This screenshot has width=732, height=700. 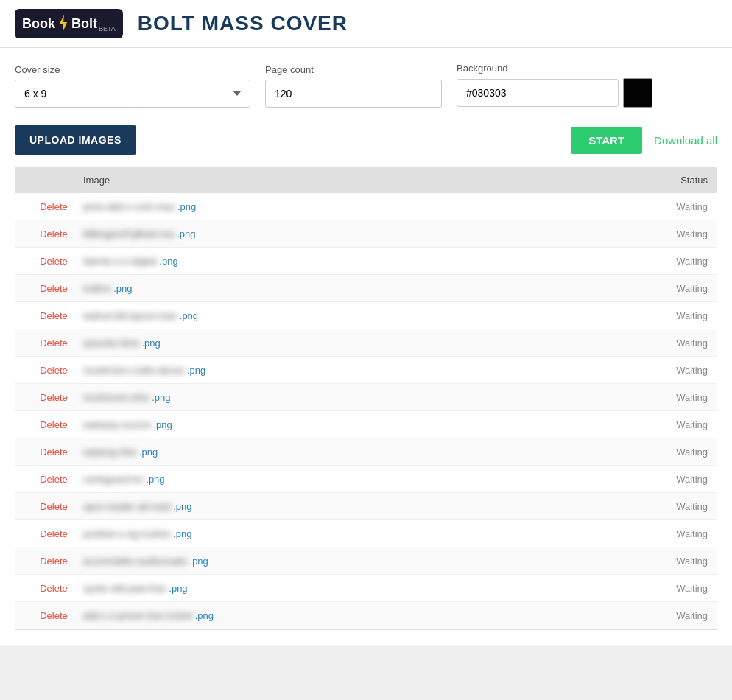 What do you see at coordinates (99, 289) in the screenshot?
I see `file-name-blurred: hollins-` at bounding box center [99, 289].